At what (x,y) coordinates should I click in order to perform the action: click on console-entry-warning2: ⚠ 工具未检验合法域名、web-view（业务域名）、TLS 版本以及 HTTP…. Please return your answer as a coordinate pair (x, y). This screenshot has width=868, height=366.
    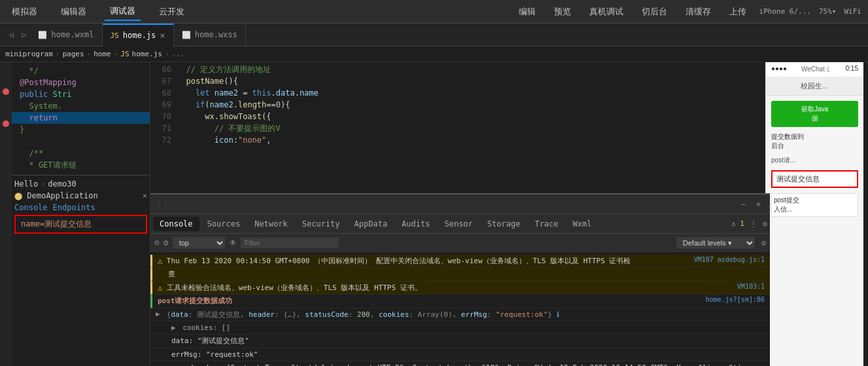
    Looking at the image, I should click on (460, 288).